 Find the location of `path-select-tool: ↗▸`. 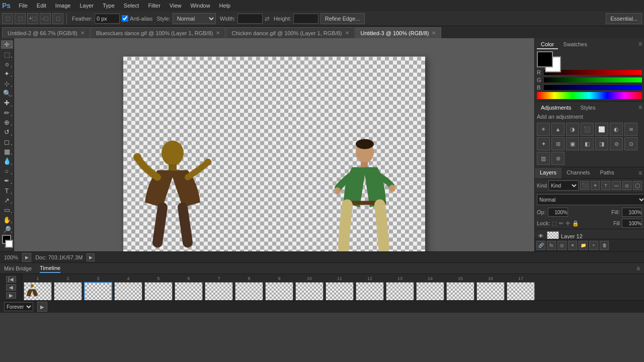

path-select-tool: ↗▸ is located at coordinates (7, 200).